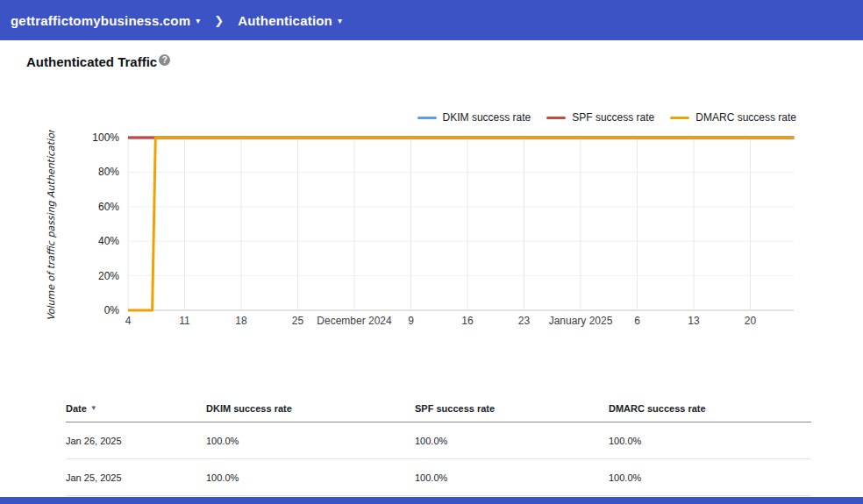  What do you see at coordinates (733, 117) in the screenshot?
I see `legend-item-dmarc: DMARC success rate` at bounding box center [733, 117].